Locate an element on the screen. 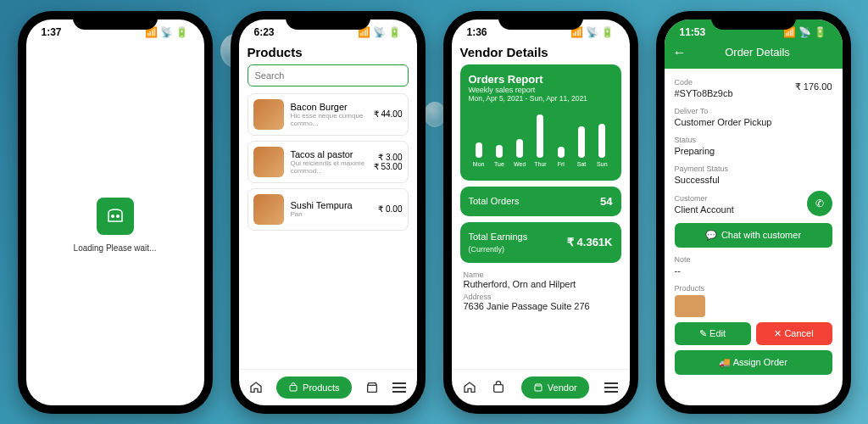 Image resolution: width=868 pixels, height=424 pixels. clock: 6:23 is located at coordinates (264, 32).